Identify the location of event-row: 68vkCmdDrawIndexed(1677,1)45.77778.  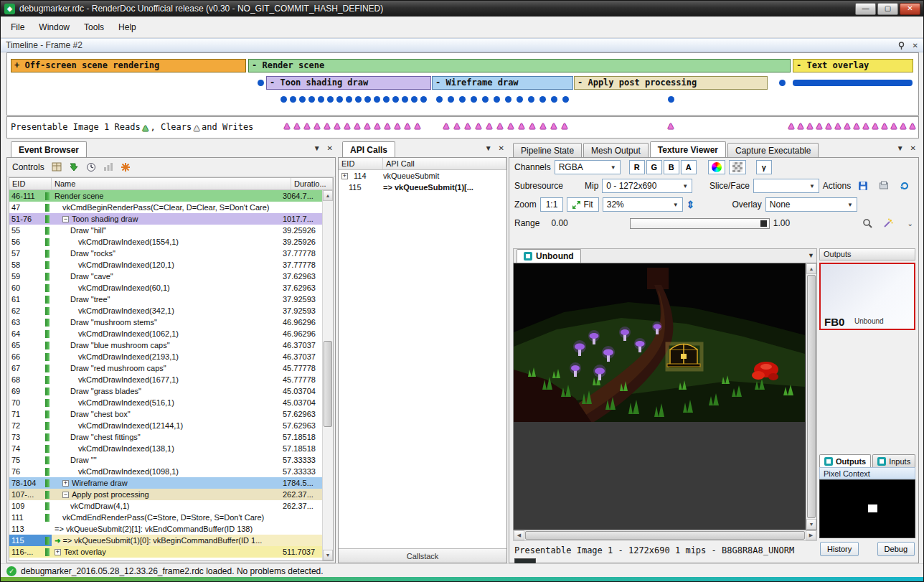
(166, 380).